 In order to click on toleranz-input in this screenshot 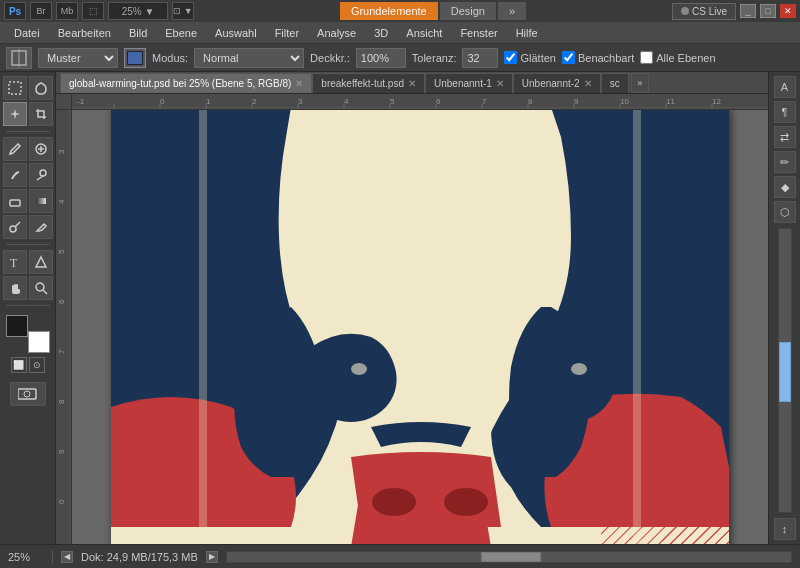, I will do `click(480, 58)`.